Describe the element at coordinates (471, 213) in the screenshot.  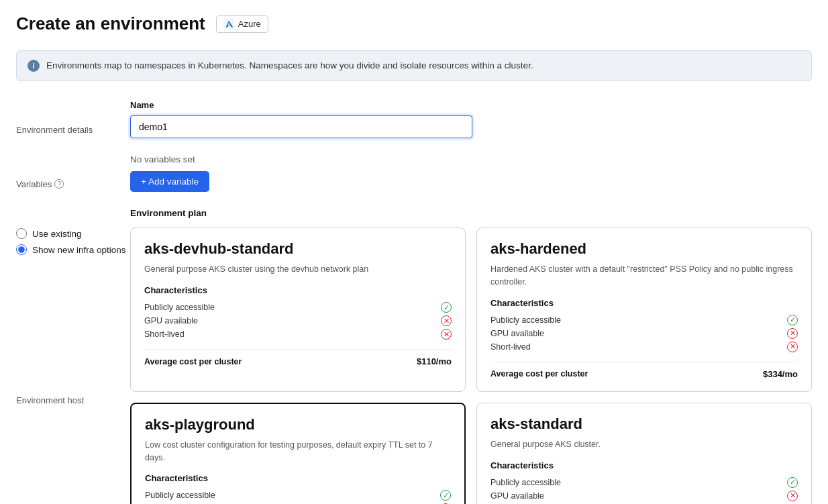
I see `environment-plan-title: Environment plan` at that location.